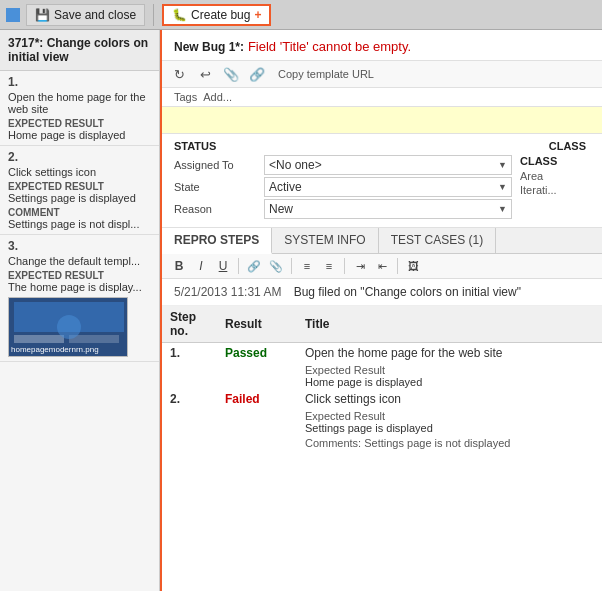 The image size is (602, 591). Describe the element at coordinates (80, 50) in the screenshot. I see `test-title: 3717*: Change colors on initial view` at that location.